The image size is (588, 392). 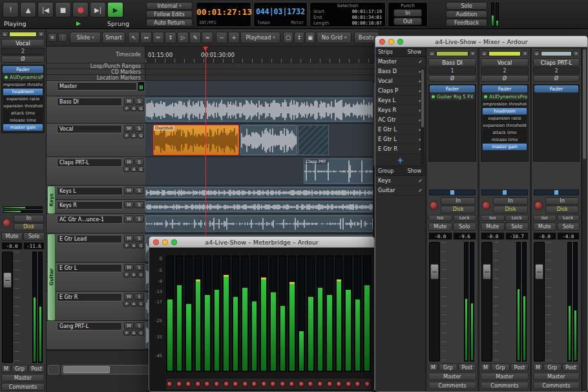 What do you see at coordinates (90, 206) in the screenshot?
I see `track-name-field: Keys R` at bounding box center [90, 206].